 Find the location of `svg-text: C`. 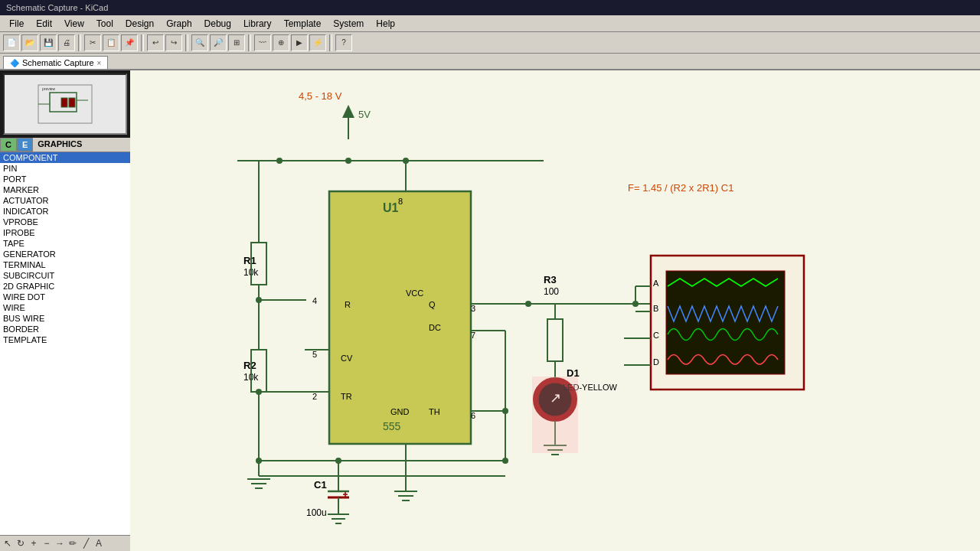

svg-text: C is located at coordinates (656, 335).